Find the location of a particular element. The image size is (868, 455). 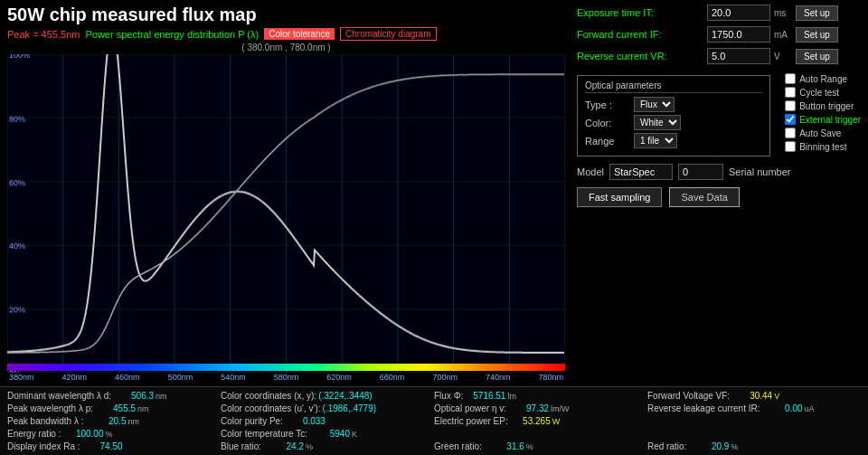

peak-bandwidth-label: Peak bandwidth λ : is located at coordinates (45, 422).